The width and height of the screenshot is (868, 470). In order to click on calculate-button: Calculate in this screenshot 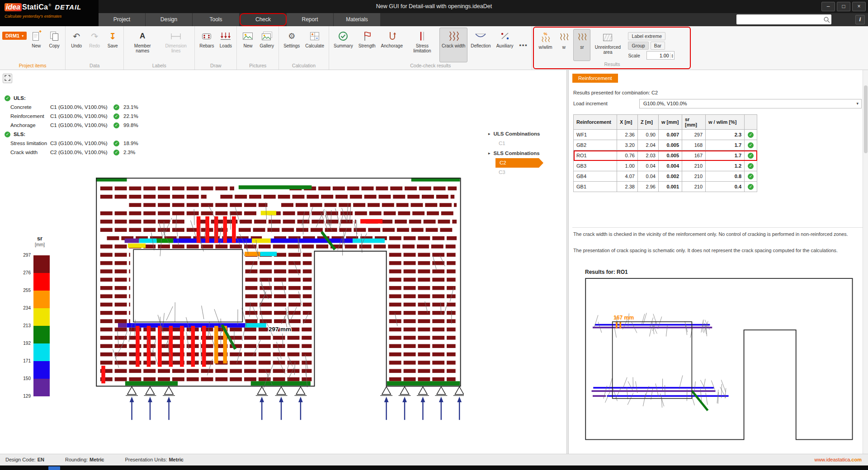, I will do `click(315, 45)`.